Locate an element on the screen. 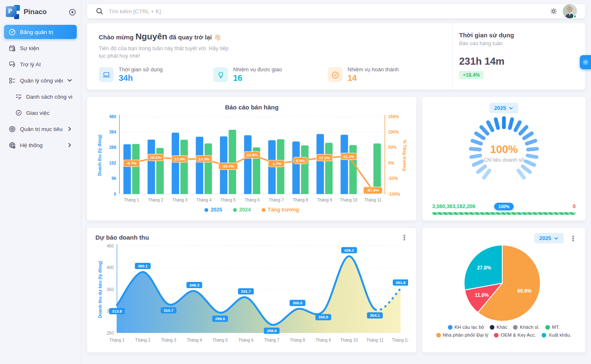 Image resolution: width=591 pixels, height=364 pixels. legend-item: 2025 is located at coordinates (213, 210).